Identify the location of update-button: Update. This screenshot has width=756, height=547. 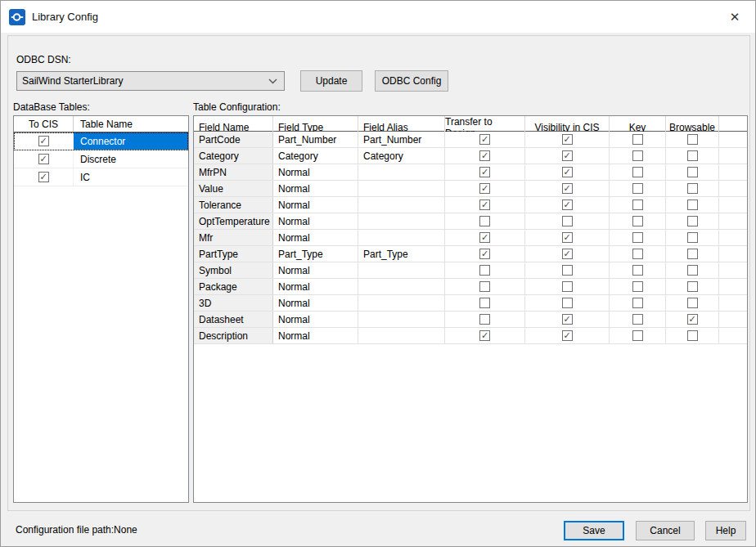
(331, 81).